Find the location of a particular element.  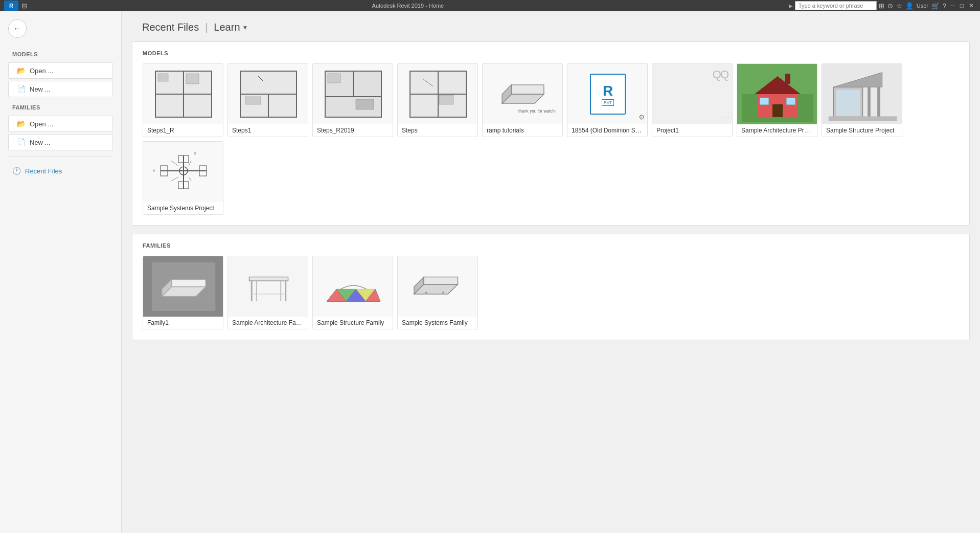

thumb-project1: QQ · · · is located at coordinates (692, 94).